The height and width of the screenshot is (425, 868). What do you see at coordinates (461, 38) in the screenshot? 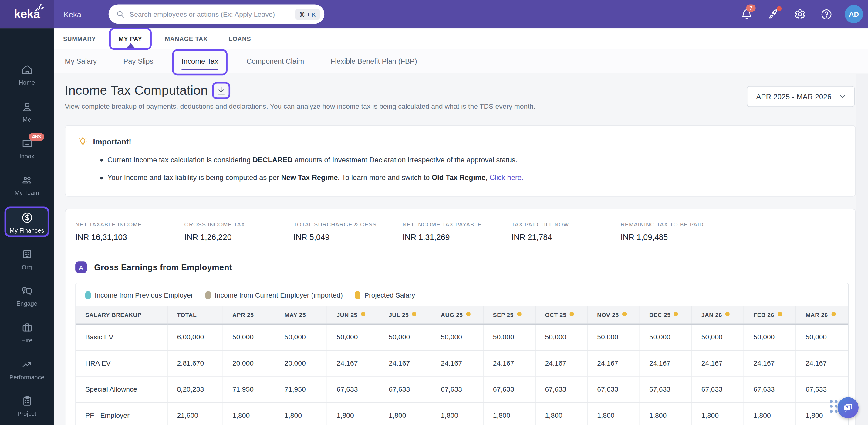
I see `main-tabbar: SUMMARYMY PAYMANAGE TAXLOANS` at bounding box center [461, 38].